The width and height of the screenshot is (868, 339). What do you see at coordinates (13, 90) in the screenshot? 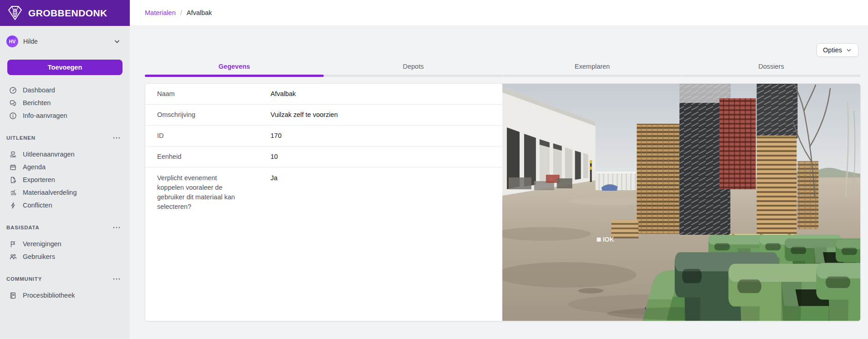
I see `dashboard-icon` at bounding box center [13, 90].